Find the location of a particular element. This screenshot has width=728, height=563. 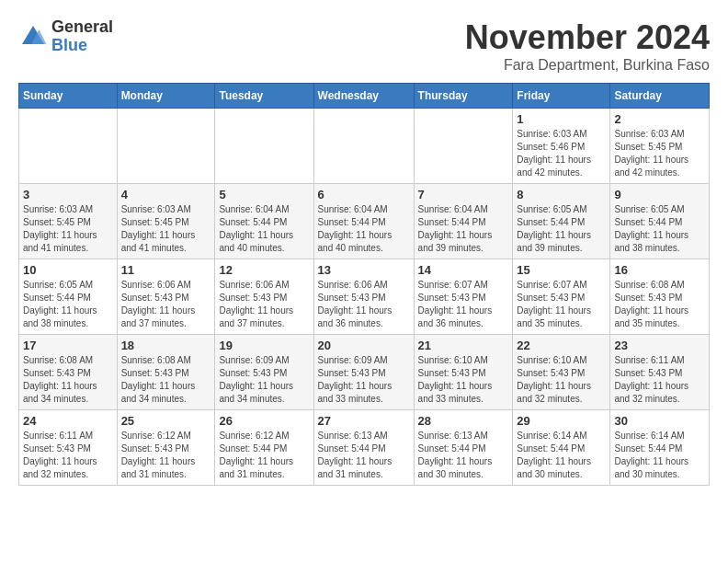

day-number: 5 is located at coordinates (264, 195).